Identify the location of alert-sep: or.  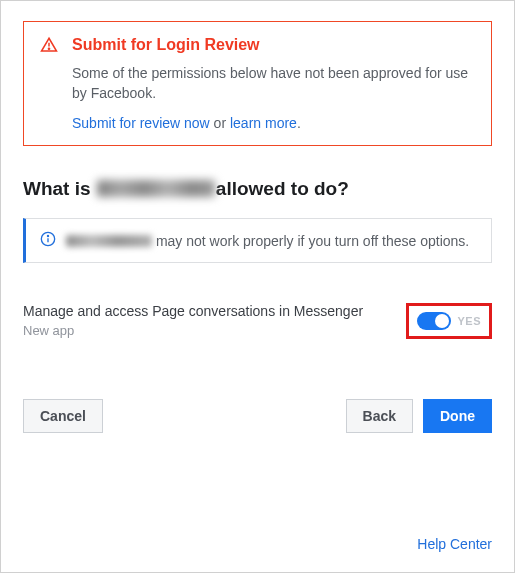
(220, 123).